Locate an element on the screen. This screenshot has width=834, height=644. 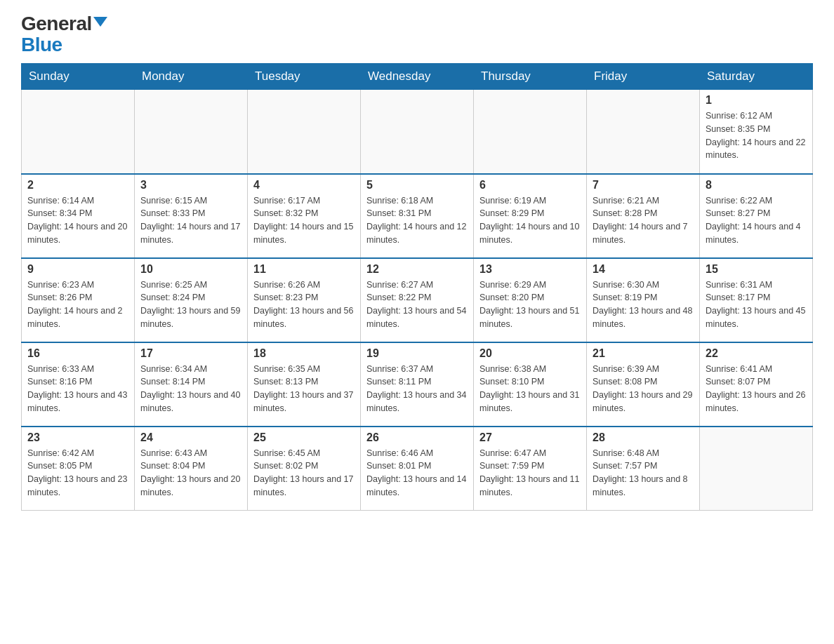
day-number: 26 is located at coordinates (417, 438).